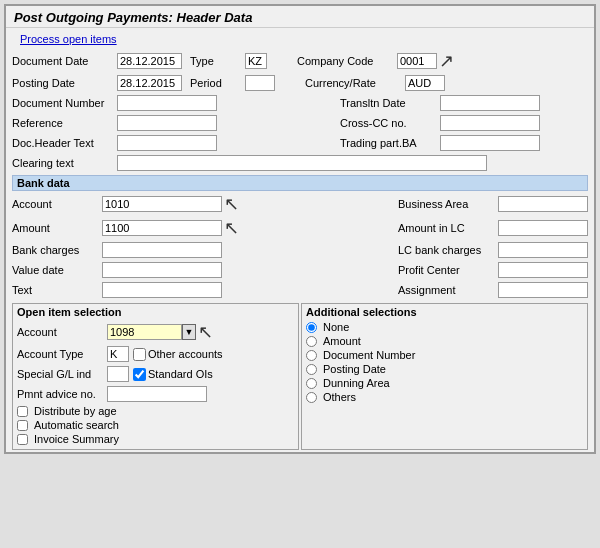 This screenshot has width=600, height=548. What do you see at coordinates (57, 250) in the screenshot?
I see `bank-charges-label: Bank charges` at bounding box center [57, 250].